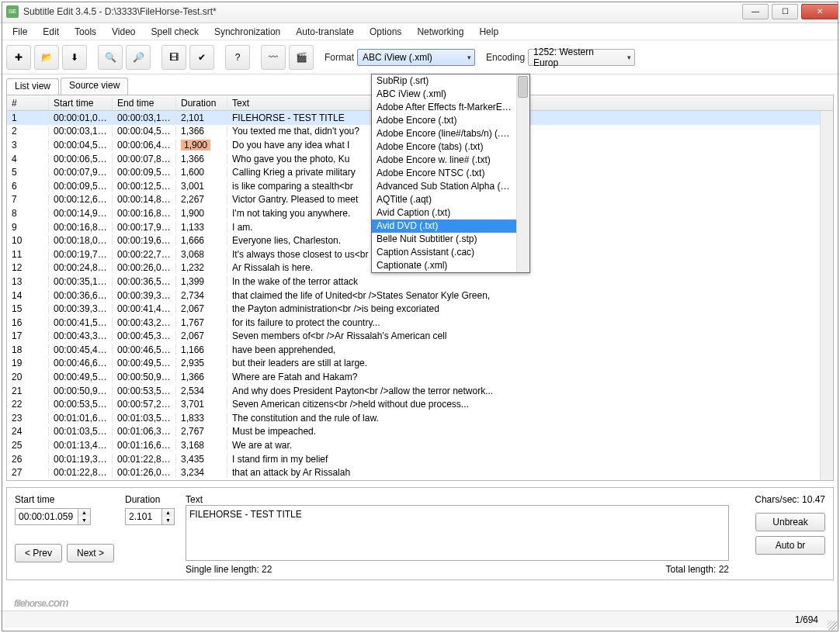 The height and width of the screenshot is (633, 840). Describe the element at coordinates (228, 569) in the screenshot. I see `single-line-length: Single line length: 22` at that location.